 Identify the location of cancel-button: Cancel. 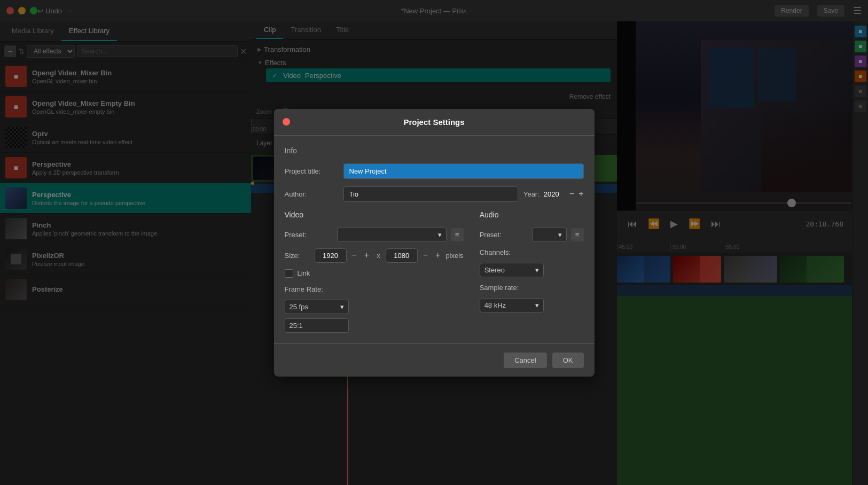
(525, 360).